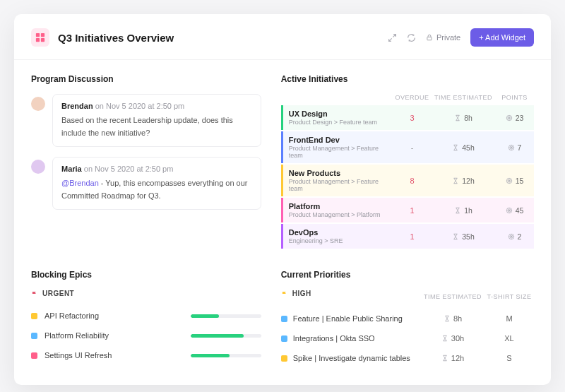 The height and width of the screenshot is (392, 565). What do you see at coordinates (514, 97) in the screenshot?
I see `col-points: POINTS` at bounding box center [514, 97].